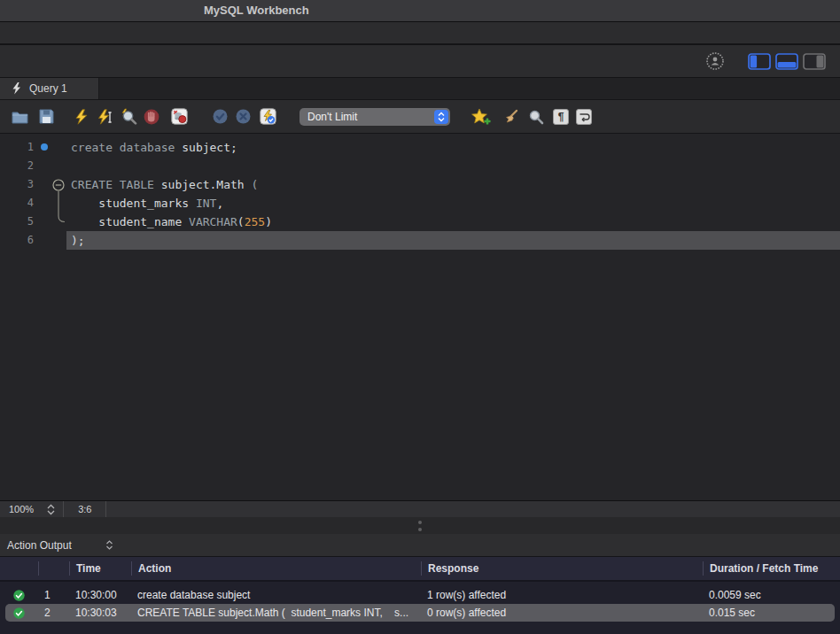  Describe the element at coordinates (441, 117) in the screenshot. I see `select-stepper-icon` at that location.